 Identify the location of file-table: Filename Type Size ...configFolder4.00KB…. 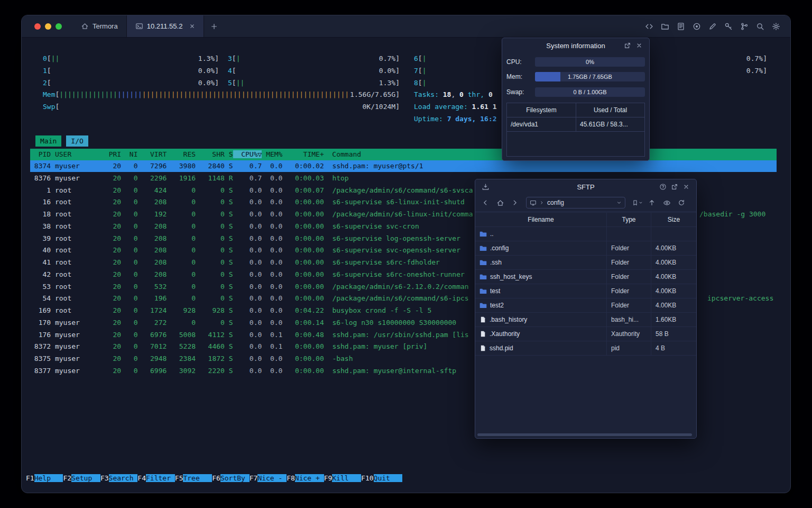
(586, 284).